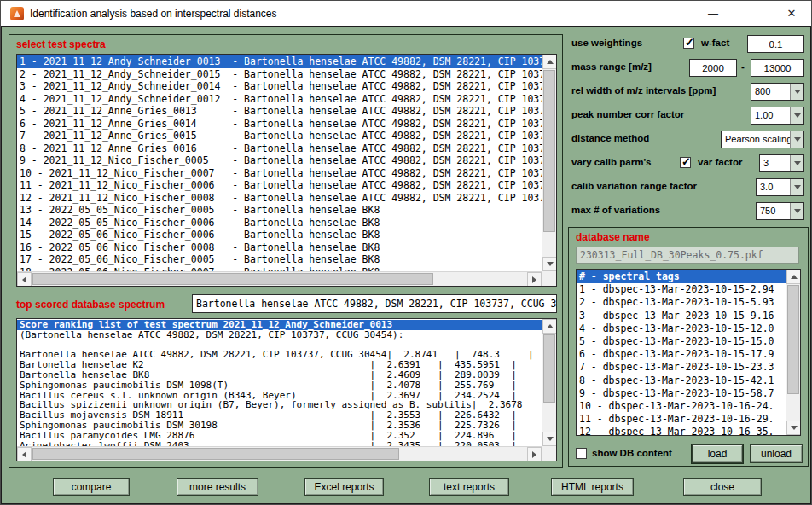  Describe the element at coordinates (682, 290) in the screenshot. I see `db-spectrum-row: 1 - dbspec-13-Mar-2023-10-15-2.94` at that location.